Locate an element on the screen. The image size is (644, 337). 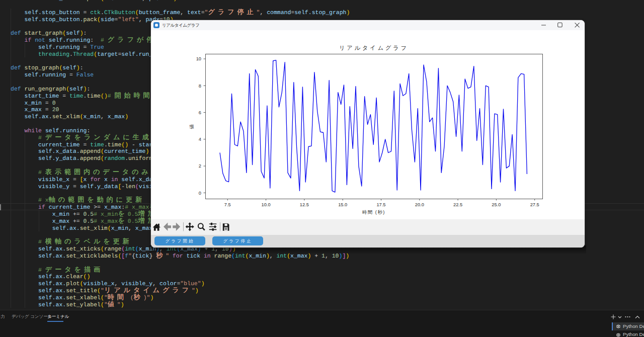
svg-text: 10.0 is located at coordinates (266, 205).